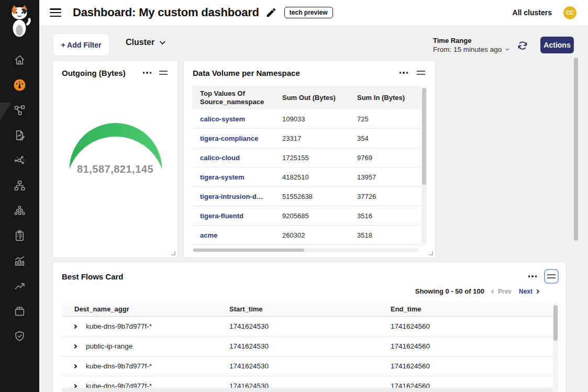 This screenshot has height=392, width=588. I want to click on namespace-link: tigera-intrusion-d…, so click(231, 197).